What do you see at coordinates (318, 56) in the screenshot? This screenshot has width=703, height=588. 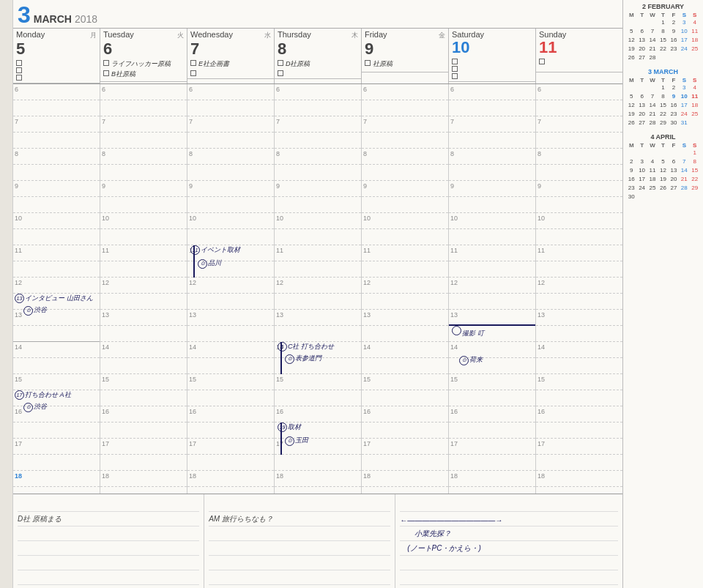 I see `day-headers-row: Monday 月 5 Tuesday 火` at bounding box center [318, 56].